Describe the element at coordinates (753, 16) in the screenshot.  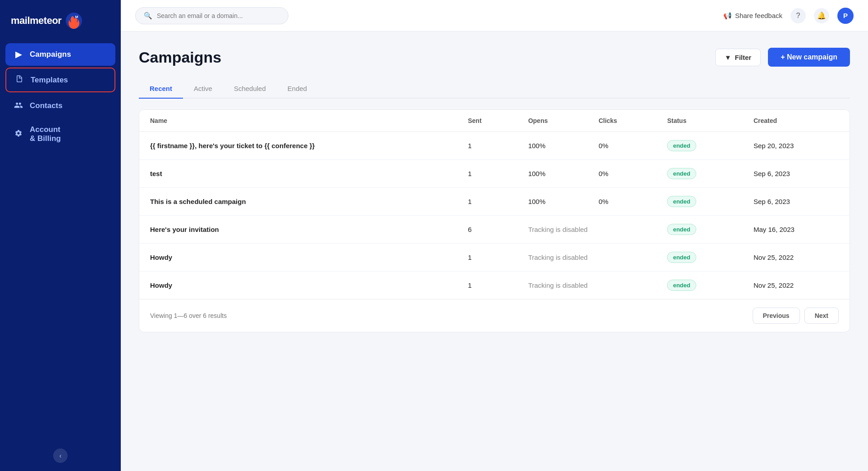
I see `share-feedback-button: 📢 Share feedback` at that location.